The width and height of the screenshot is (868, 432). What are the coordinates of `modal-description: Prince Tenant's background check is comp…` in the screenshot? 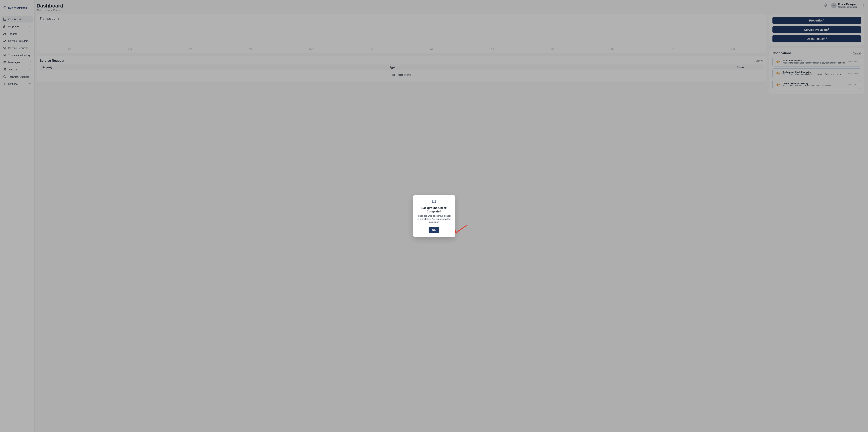 It's located at (434, 219).